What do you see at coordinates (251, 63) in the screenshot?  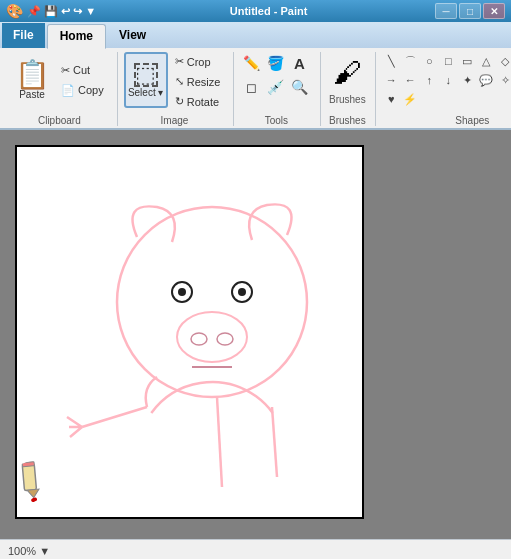 I see `pencil-tool: ✏️` at bounding box center [251, 63].